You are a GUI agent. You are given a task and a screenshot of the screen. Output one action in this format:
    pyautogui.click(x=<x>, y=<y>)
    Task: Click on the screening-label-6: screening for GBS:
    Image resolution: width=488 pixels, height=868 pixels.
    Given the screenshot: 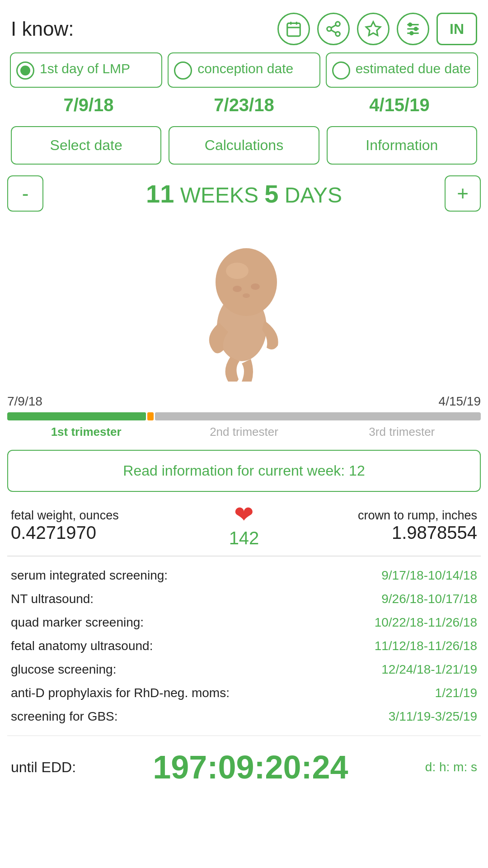 What is the action you would take?
    pyautogui.click(x=64, y=717)
    